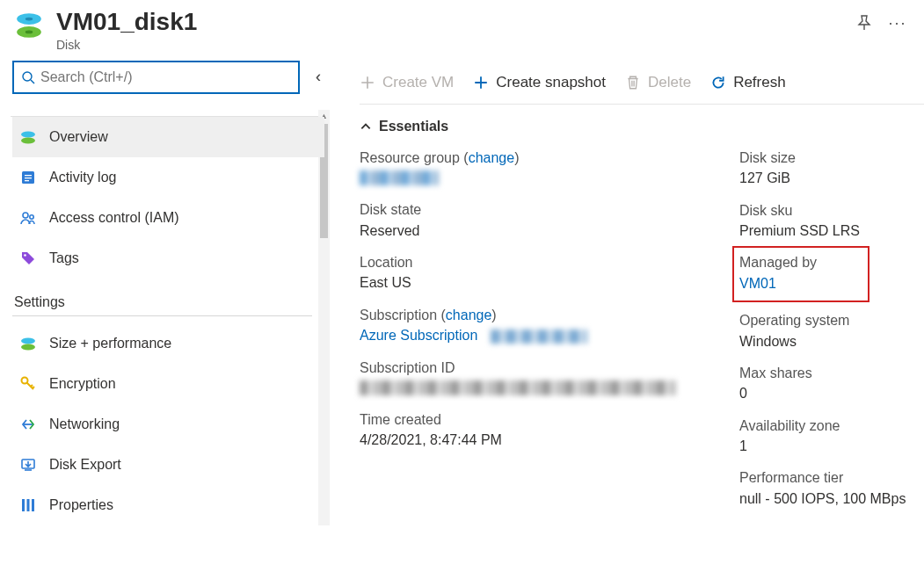 This screenshot has height=572, width=924. I want to click on toolbar-label: Create snapshot, so click(550, 83).